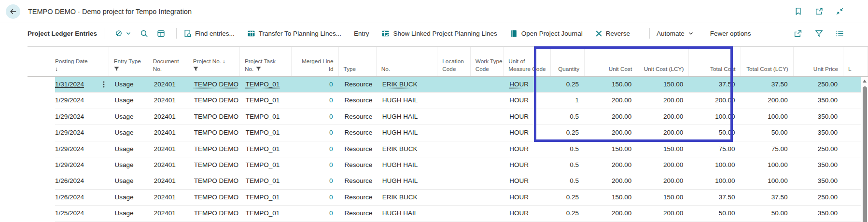  I want to click on column-header-unit_cost: Unit Cost, so click(611, 62).